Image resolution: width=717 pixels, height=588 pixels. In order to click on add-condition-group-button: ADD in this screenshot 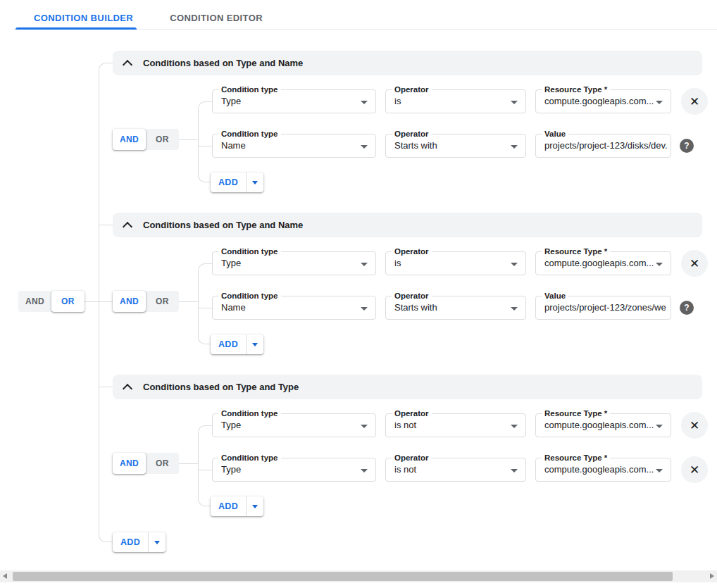, I will do `click(139, 542)`.